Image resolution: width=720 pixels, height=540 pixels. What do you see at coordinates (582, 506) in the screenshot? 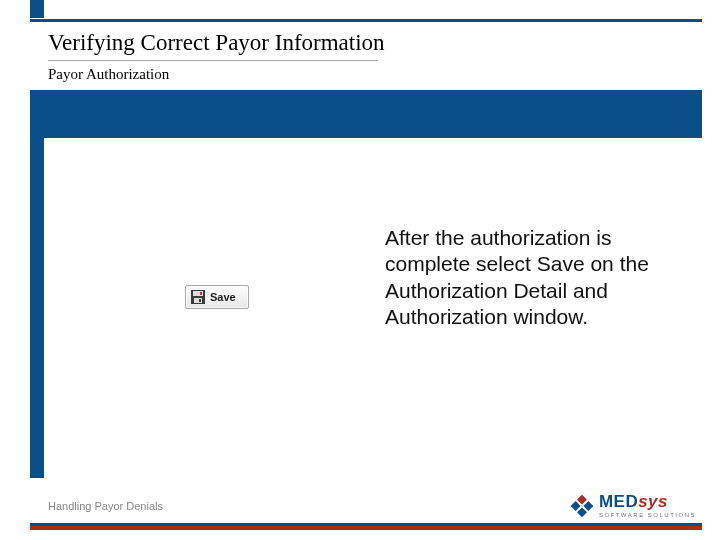
I see `diamond-cluster-icon` at bounding box center [582, 506].